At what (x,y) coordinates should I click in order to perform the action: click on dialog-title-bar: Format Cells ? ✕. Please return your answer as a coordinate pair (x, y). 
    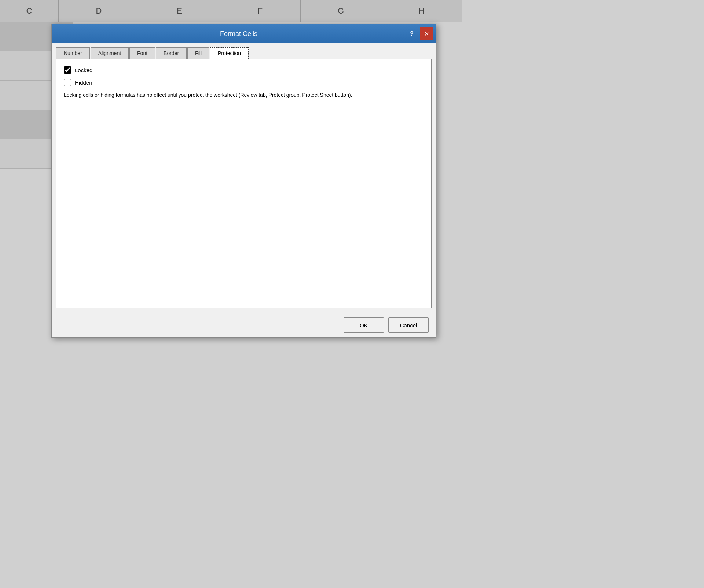
    Looking at the image, I should click on (244, 34).